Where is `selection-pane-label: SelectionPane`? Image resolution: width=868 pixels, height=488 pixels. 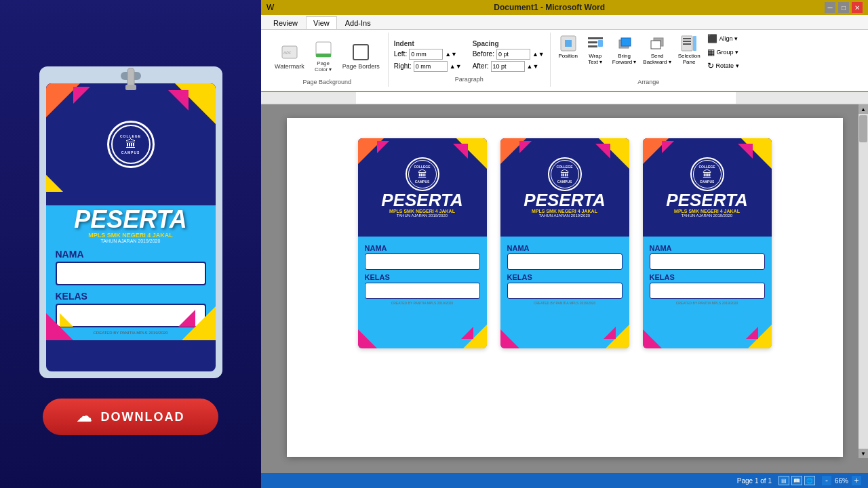
selection-pane-label: SelectionPane is located at coordinates (689, 59).